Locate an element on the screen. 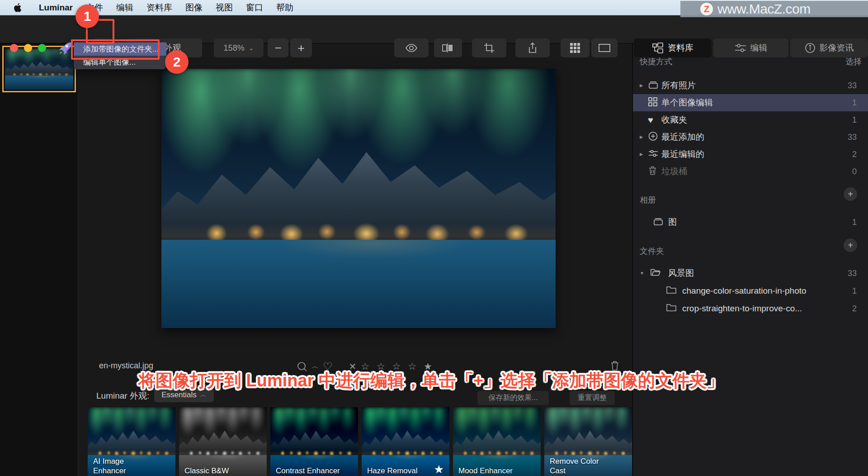  preset-label: AI Image Enhancer is located at coordinates (125, 466).